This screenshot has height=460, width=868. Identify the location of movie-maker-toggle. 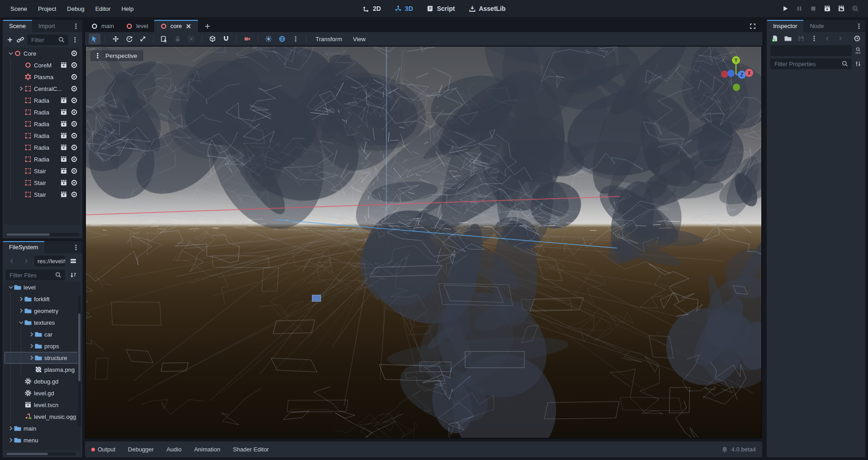
(855, 9).